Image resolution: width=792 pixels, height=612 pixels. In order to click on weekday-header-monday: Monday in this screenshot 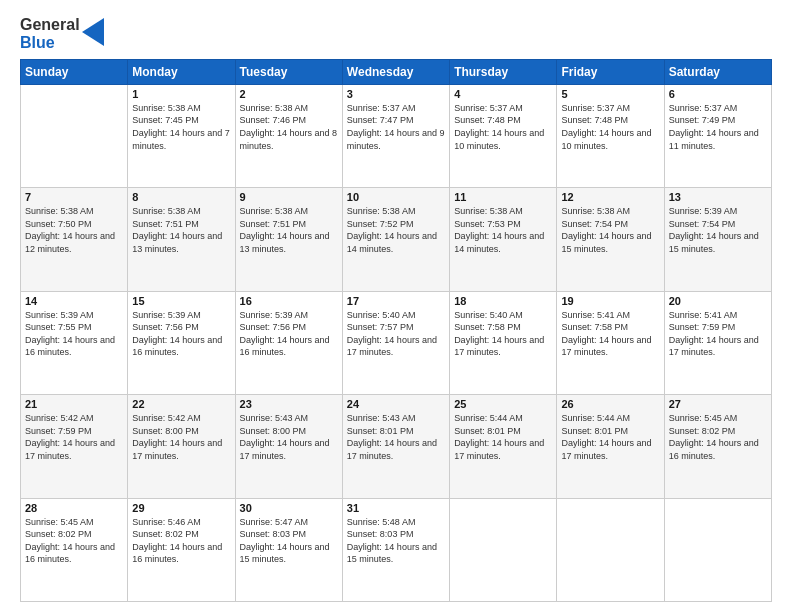, I will do `click(182, 72)`.